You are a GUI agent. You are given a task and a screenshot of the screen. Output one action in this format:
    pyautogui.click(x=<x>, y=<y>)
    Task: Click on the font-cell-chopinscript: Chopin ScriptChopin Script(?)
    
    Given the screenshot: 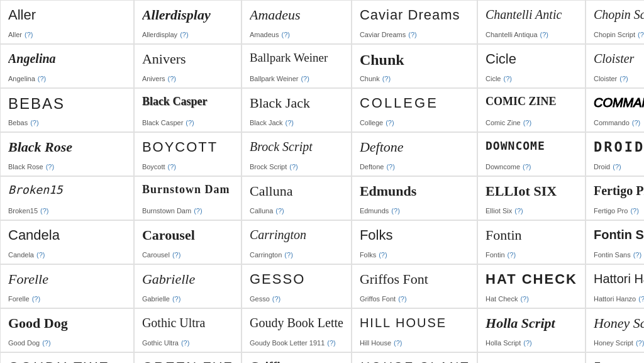 What is the action you would take?
    pyautogui.click(x=615, y=22)
    